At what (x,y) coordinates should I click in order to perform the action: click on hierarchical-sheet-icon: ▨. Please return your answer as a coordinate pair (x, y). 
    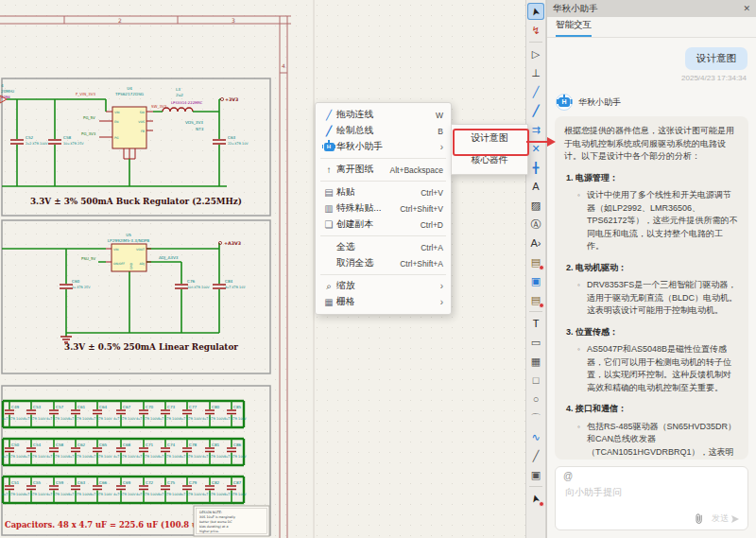
    Looking at the image, I should click on (536, 205).